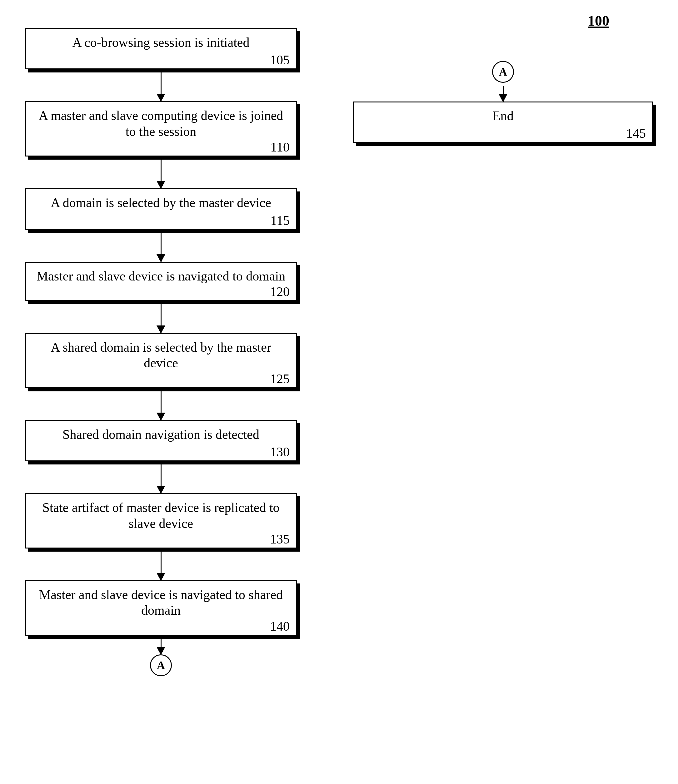 The image size is (678, 784). What do you see at coordinates (161, 665) in the screenshot?
I see `off-page-connector-a-out: A` at bounding box center [161, 665].